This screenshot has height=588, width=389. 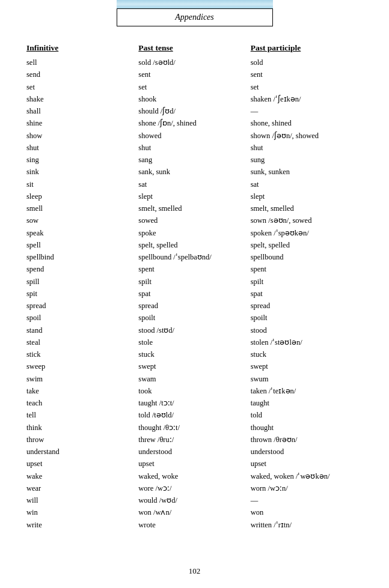 What do you see at coordinates (82, 123) in the screenshot?
I see `table-row: shine` at bounding box center [82, 123].